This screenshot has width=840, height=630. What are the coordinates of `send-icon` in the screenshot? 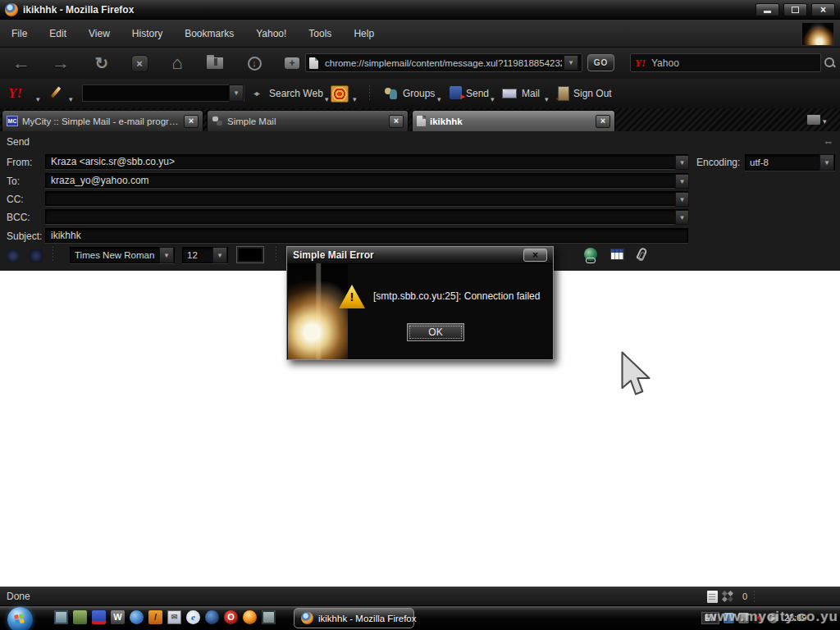 It's located at (456, 93).